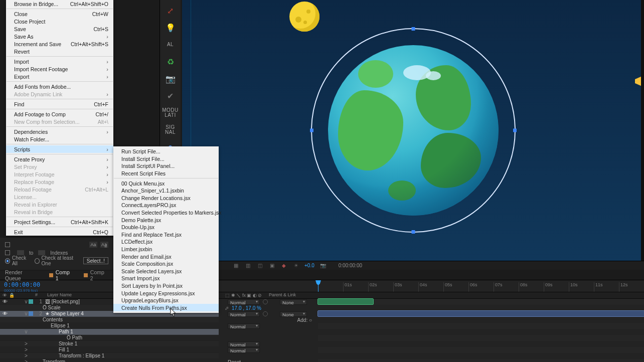  Describe the element at coordinates (166, 220) in the screenshot. I see `script-item: Demo Palette.jsx` at that location.